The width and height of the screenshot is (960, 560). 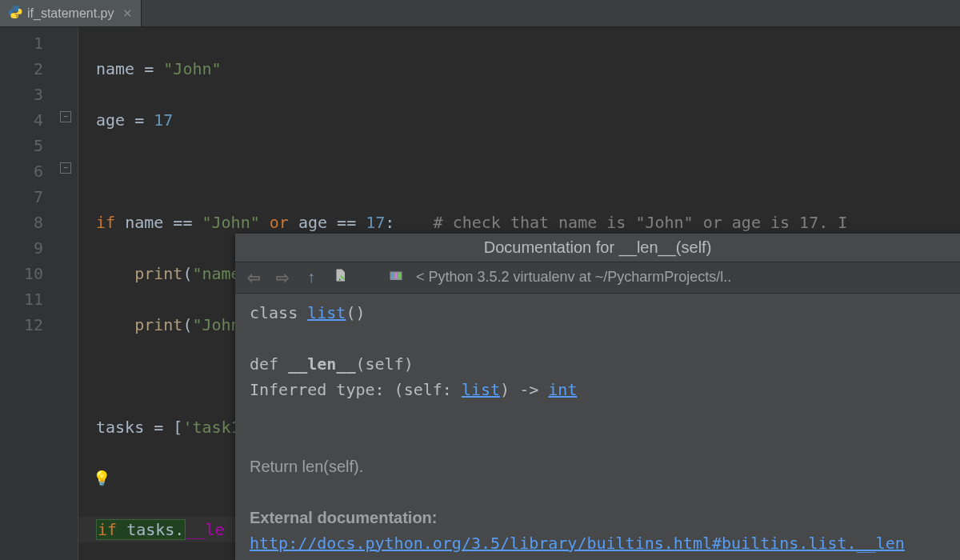 What do you see at coordinates (528, 171) in the screenshot?
I see `code-line` at bounding box center [528, 171].